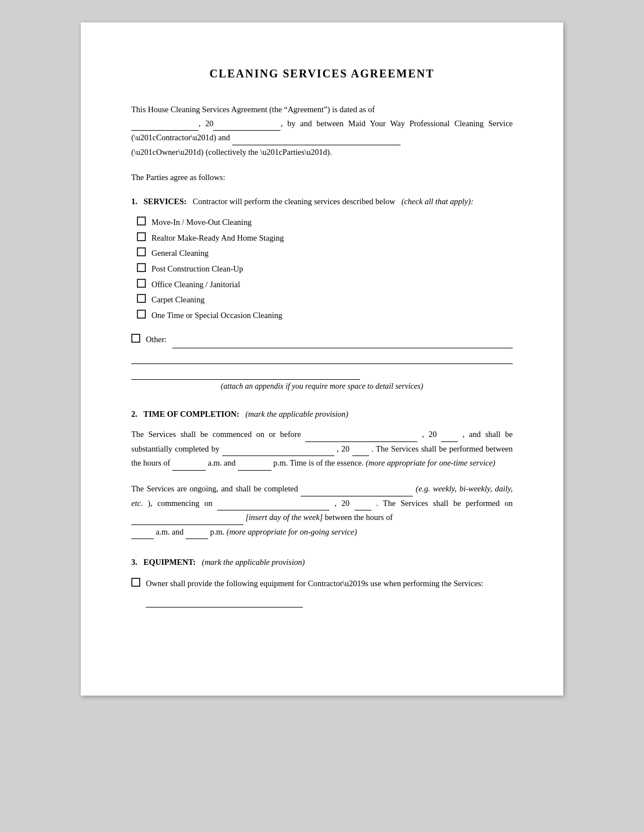  Describe the element at coordinates (361, 435) in the screenshot. I see `commence-date-field` at that location.